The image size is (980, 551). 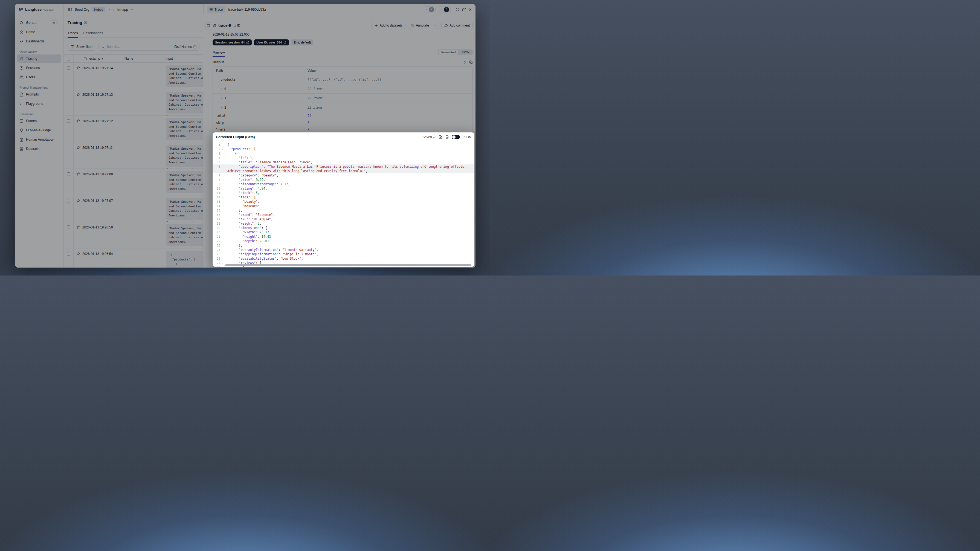 What do you see at coordinates (218, 250) in the screenshot?
I see `line-number: 24` at bounding box center [218, 250].